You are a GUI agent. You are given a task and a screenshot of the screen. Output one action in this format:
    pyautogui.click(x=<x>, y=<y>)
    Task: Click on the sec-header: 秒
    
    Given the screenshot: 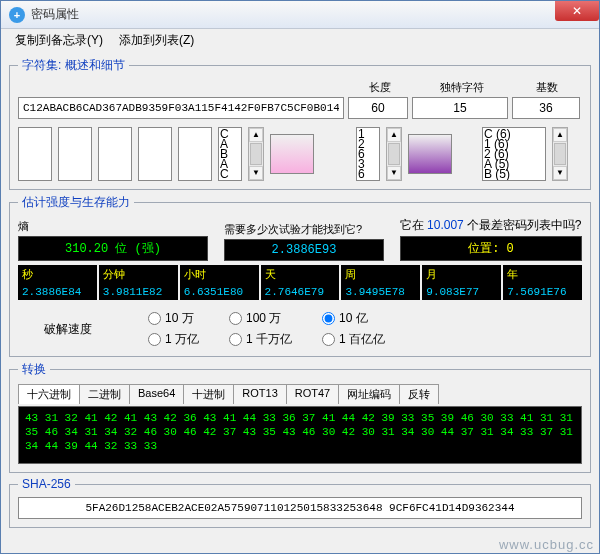 What is the action you would take?
    pyautogui.click(x=58, y=274)
    